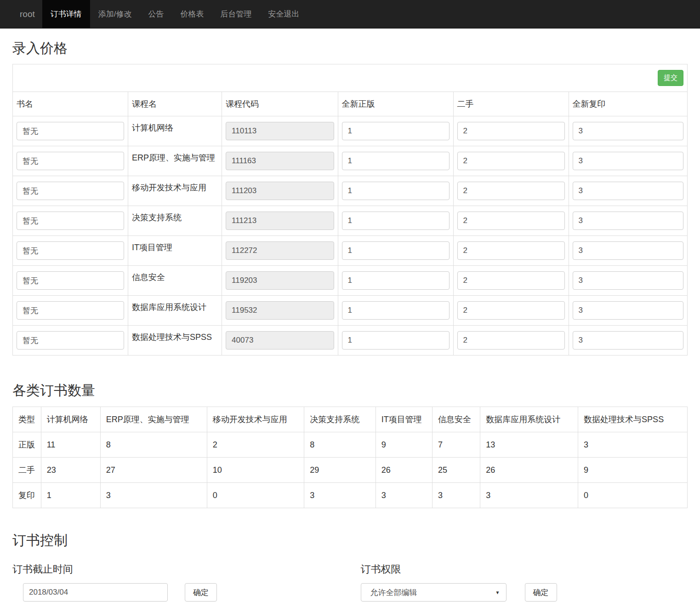 Image resolution: width=700 pixels, height=602 pixels. Describe the element at coordinates (350, 419) in the screenshot. I see `quantity-table-header-row: 类型 计算机网络 ERP原理、实施与管理 移动开发技术与应用 决策支持系统 IT…` at that location.